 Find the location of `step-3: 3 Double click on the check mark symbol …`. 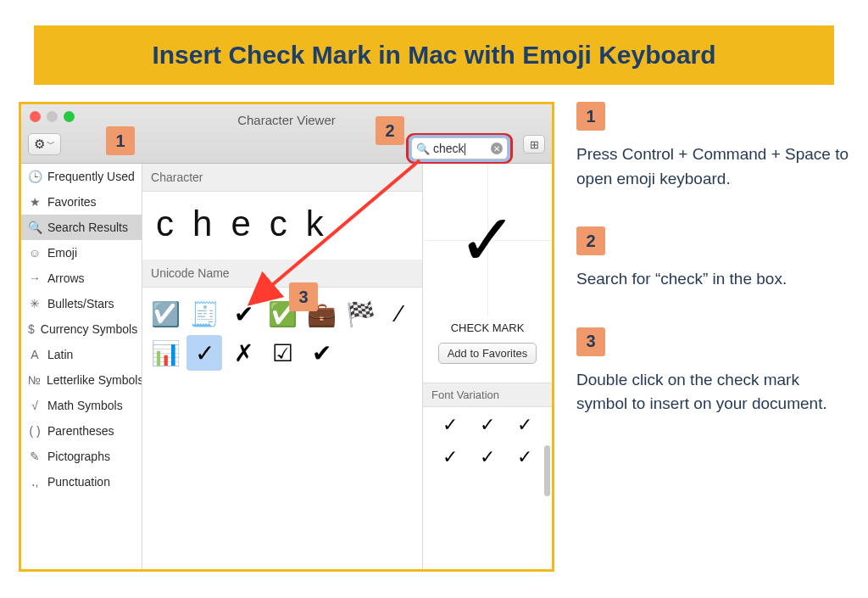

step-3: 3 Double click on the check mark symbol … is located at coordinates (713, 372).